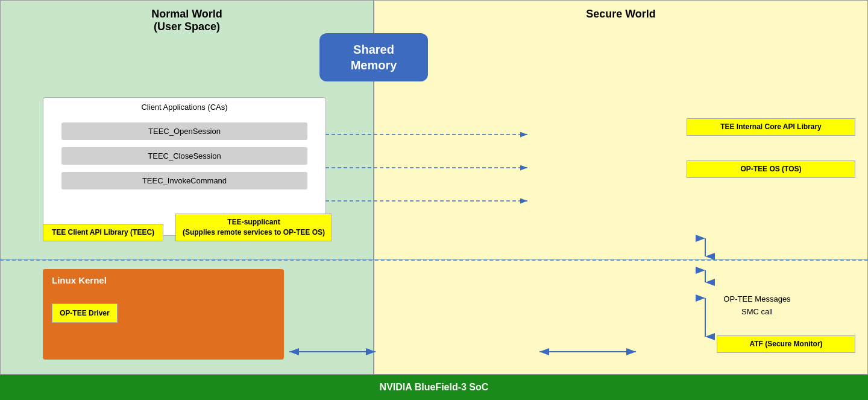 This screenshot has width=868, height=400. Describe the element at coordinates (163, 280) in the screenshot. I see `linux-kernel-title: Linux Kernel` at that location.